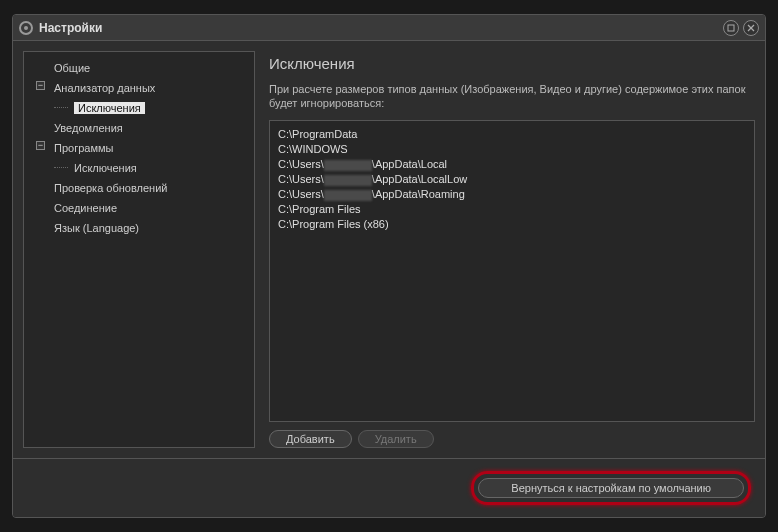 Image resolution: width=778 pixels, height=532 pixels. What do you see at coordinates (139, 128) in the screenshot?
I see `sidebar-item-3: Уведомления` at bounding box center [139, 128].